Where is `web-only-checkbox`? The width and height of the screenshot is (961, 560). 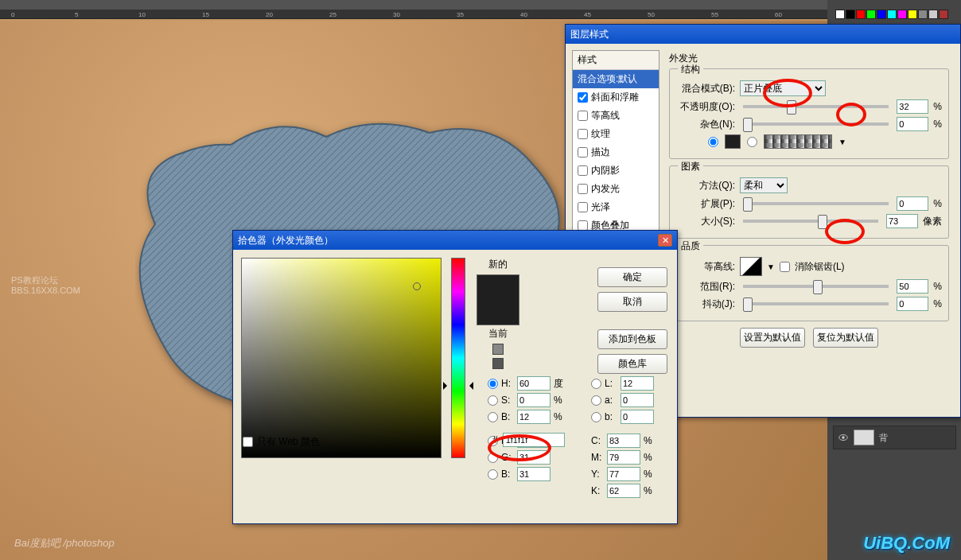 web-only-checkbox is located at coordinates (248, 442).